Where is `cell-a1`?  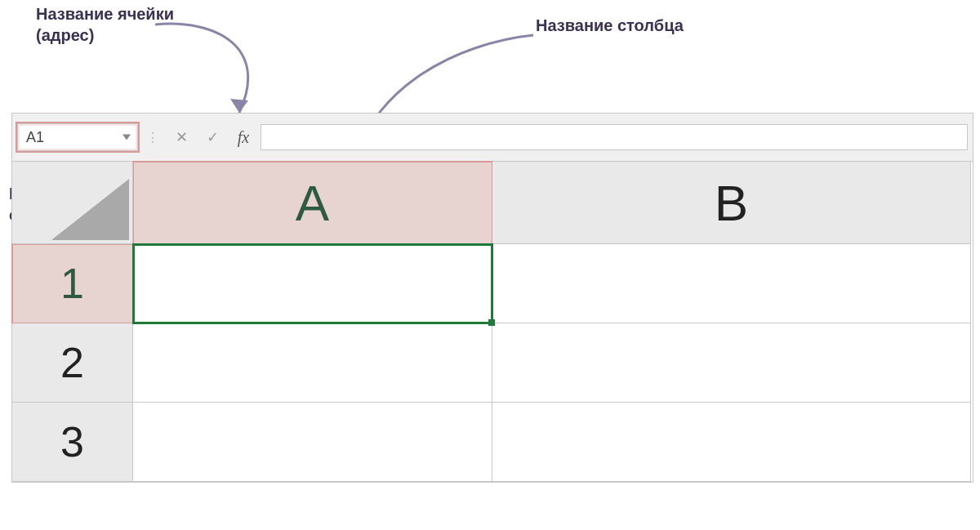
cell-a1 is located at coordinates (313, 284).